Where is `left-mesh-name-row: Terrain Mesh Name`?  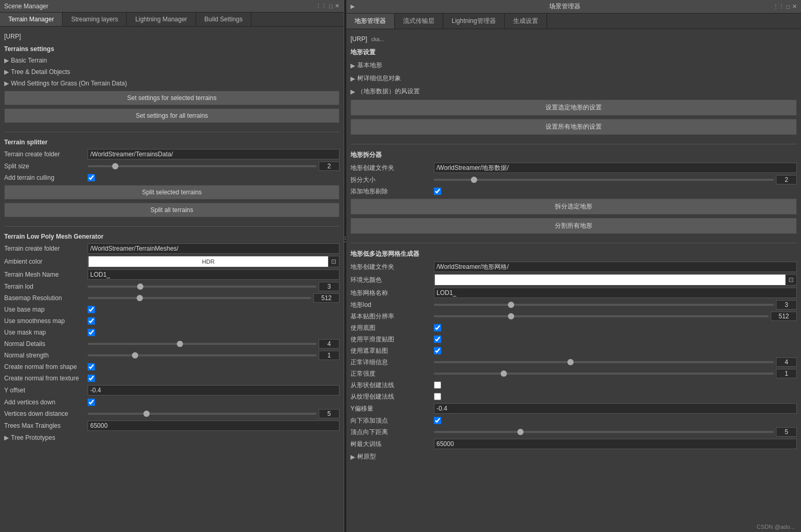 left-mesh-name-row: Terrain Mesh Name is located at coordinates (172, 275).